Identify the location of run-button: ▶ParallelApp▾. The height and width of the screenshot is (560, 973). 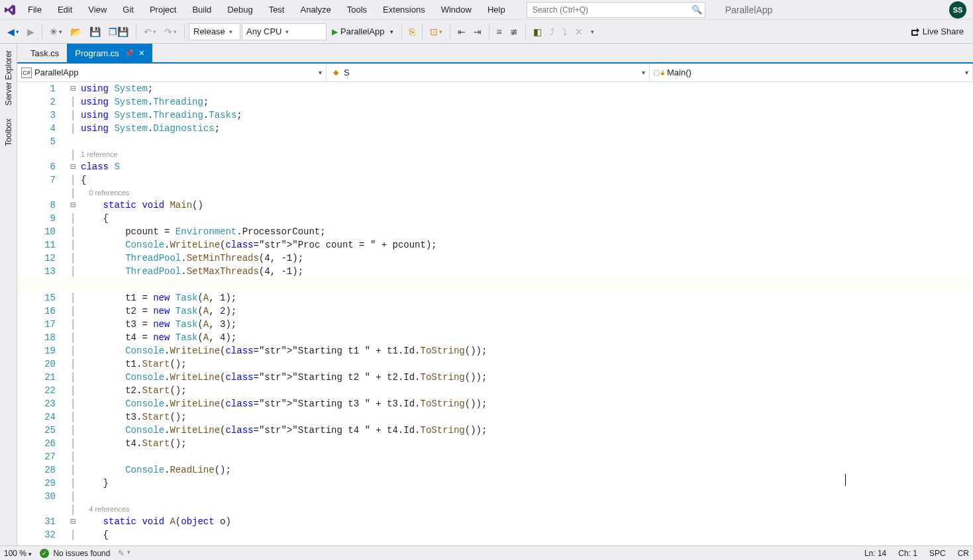
(363, 32).